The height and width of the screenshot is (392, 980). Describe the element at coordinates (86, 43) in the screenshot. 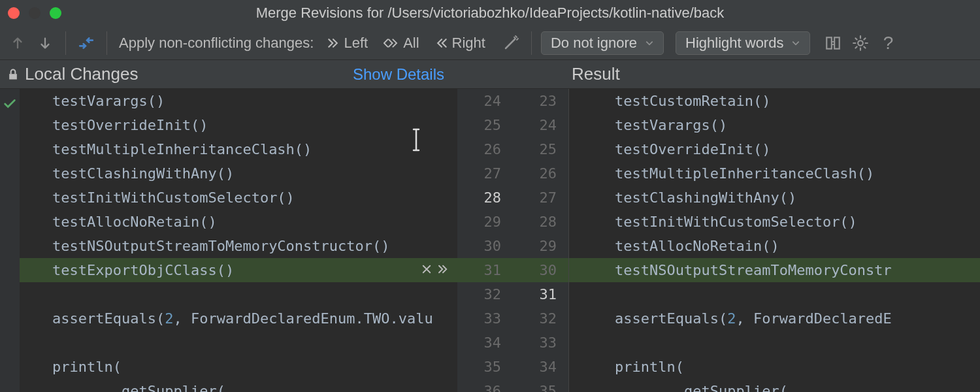

I see `compare-icon` at that location.